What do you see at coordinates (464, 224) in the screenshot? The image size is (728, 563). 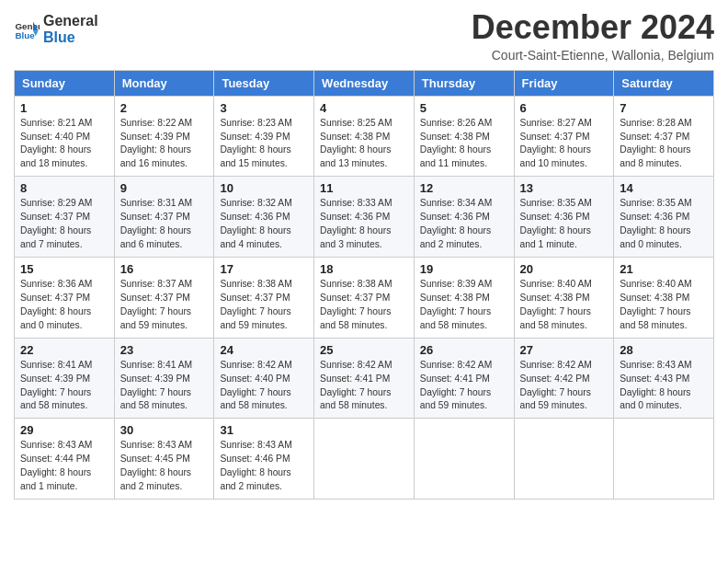 I see `day-info: Sunrise: 8:34 AMSunset: 4:36 PMDaylight:…` at bounding box center [464, 224].